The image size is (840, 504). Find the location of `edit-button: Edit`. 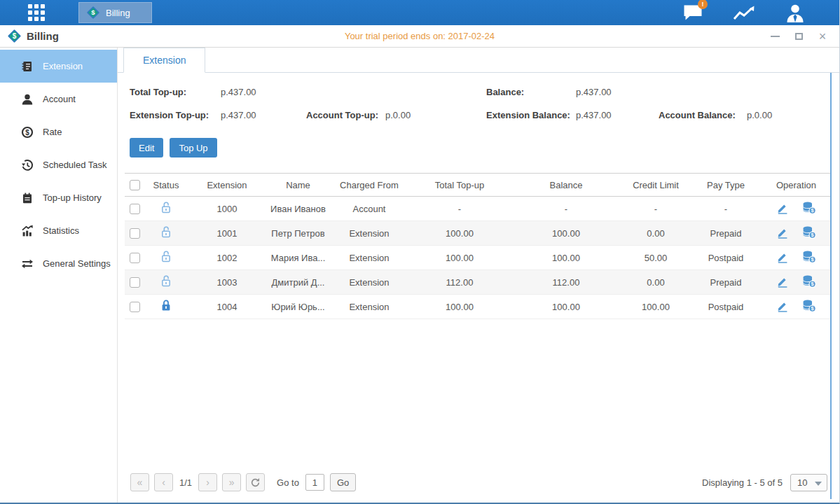

edit-button: Edit is located at coordinates (146, 148).